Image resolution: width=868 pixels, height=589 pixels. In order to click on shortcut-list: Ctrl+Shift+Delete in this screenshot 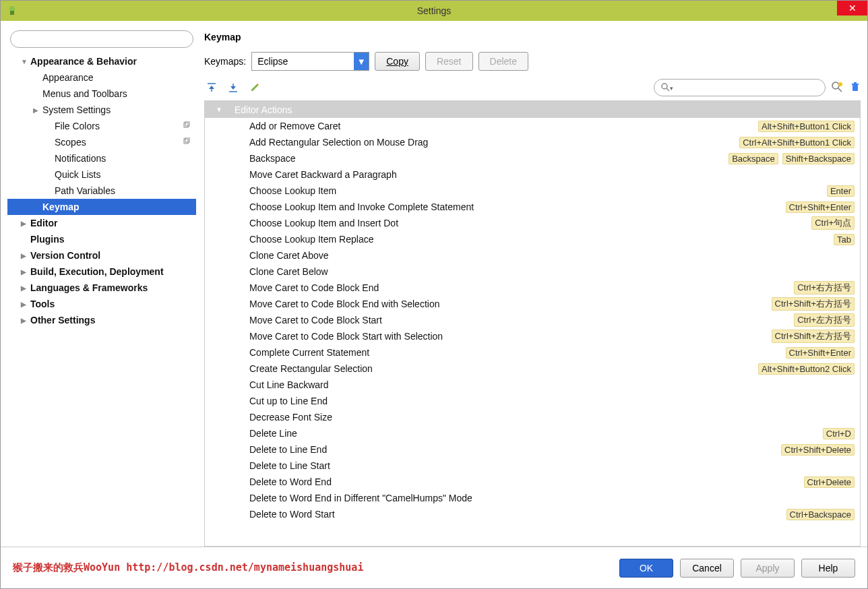, I will do `click(818, 450)`.